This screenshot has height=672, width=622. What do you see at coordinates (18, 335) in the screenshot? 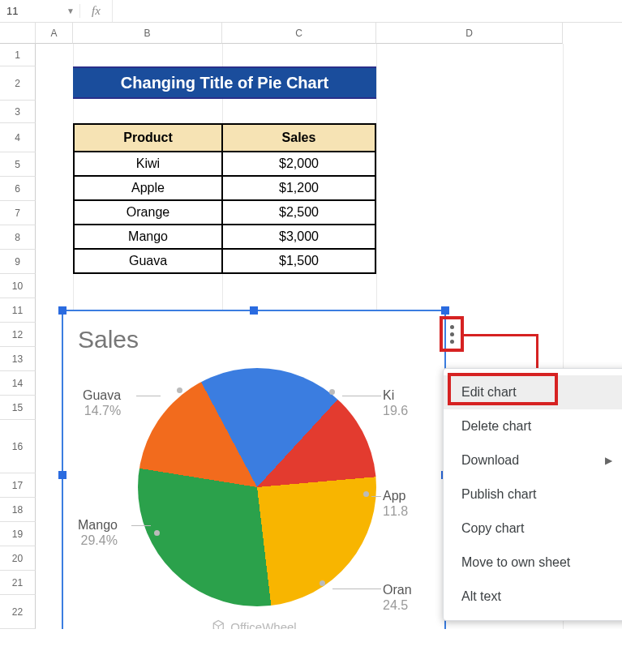
I see `row-header: 12` at bounding box center [18, 335].